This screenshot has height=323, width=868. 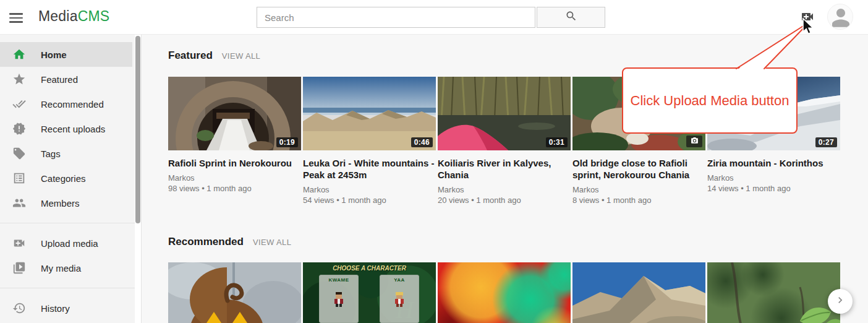 What do you see at coordinates (339, 280) in the screenshot?
I see `game-character-name: KWAME` at bounding box center [339, 280].